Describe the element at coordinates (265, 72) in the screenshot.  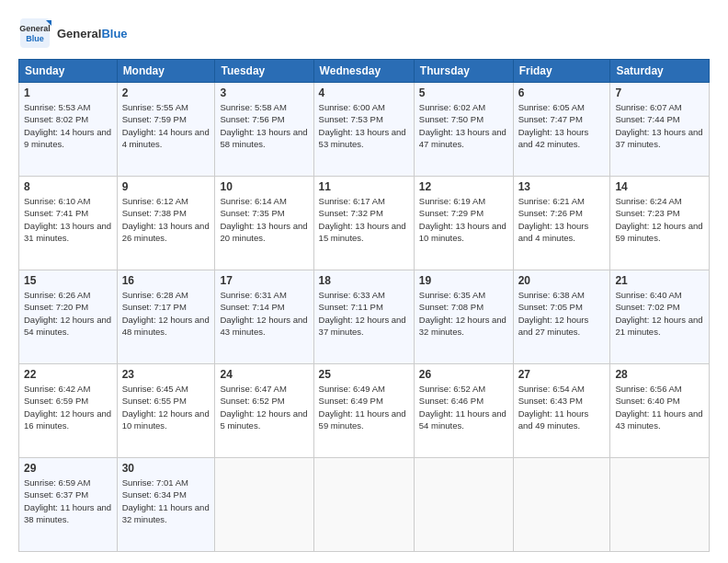
I see `dow-header-tuesday: Tuesday` at that location.